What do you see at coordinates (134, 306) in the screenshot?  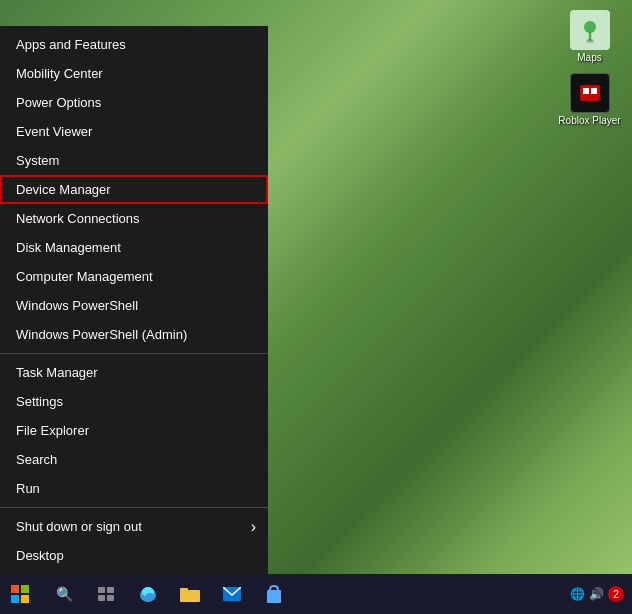 I see `menu-item-windows-powershell: Windows PowerShell` at bounding box center [134, 306].